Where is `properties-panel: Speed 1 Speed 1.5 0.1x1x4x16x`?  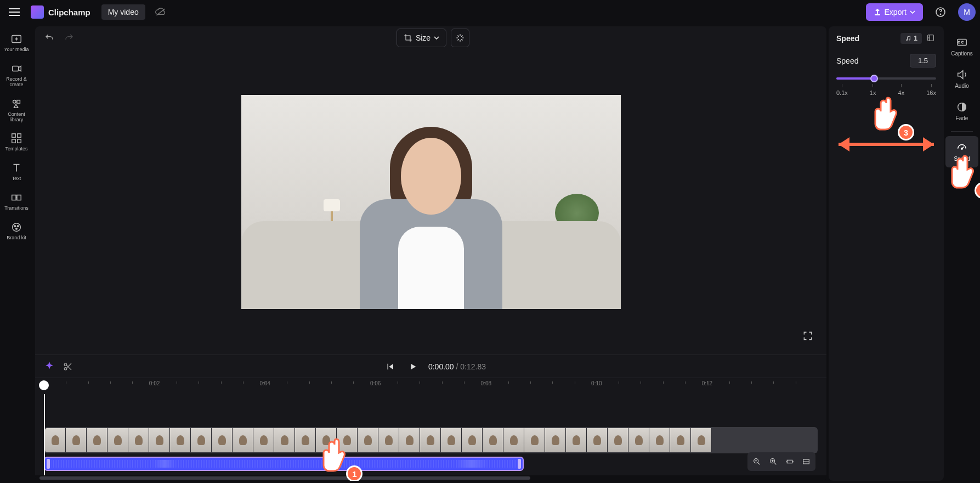 properties-panel: Speed 1 Speed 1.5 0.1x1x4x16x is located at coordinates (886, 254).